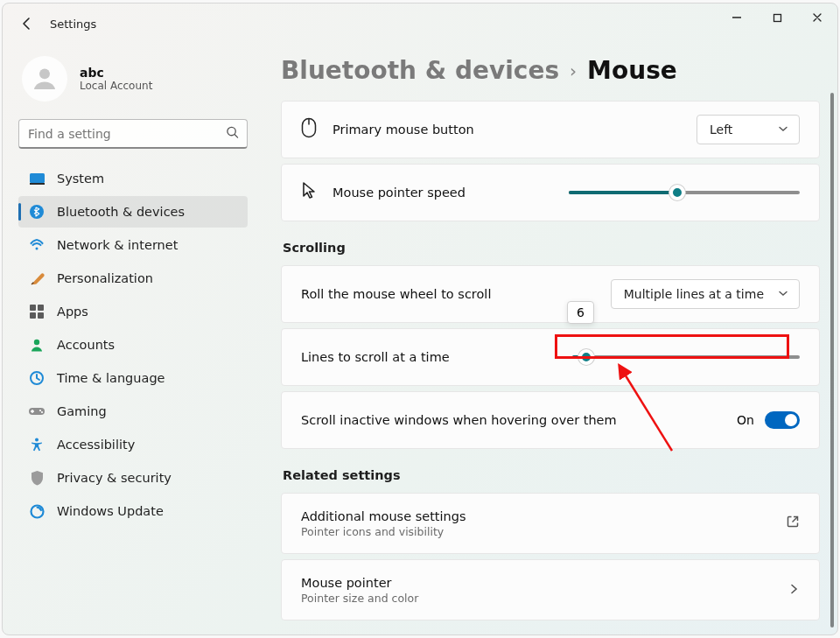  Describe the element at coordinates (27, 24) in the screenshot. I see `back-button` at that location.